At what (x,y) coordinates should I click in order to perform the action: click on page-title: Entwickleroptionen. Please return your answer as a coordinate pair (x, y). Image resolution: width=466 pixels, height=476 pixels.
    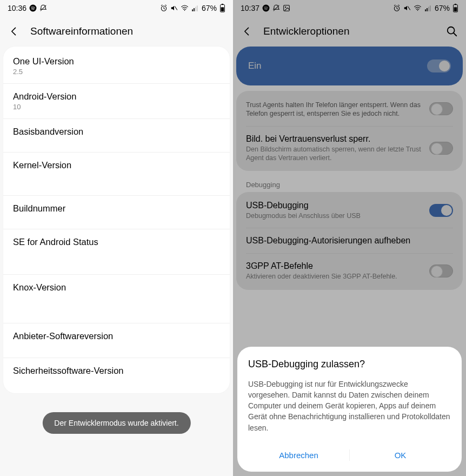
    Looking at the image, I should click on (349, 31).